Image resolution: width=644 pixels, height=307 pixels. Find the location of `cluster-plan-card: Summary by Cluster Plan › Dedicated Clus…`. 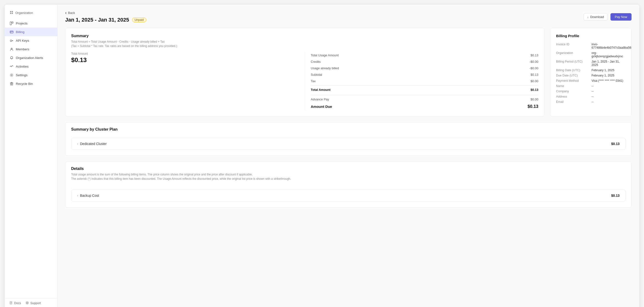

cluster-plan-card: Summary by Cluster Plan › Dedicated Clus… is located at coordinates (348, 139).